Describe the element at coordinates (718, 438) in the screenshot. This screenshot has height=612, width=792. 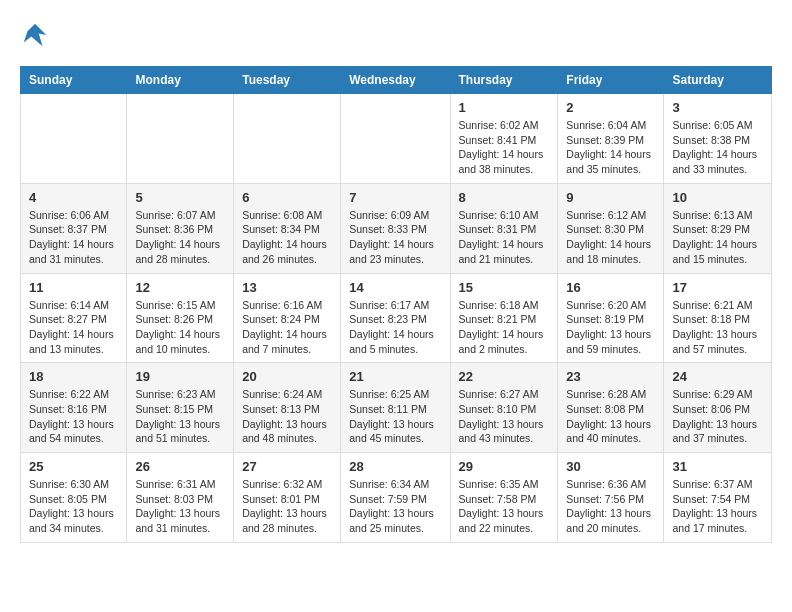
I see `day-info: and 37 minutes.` at that location.